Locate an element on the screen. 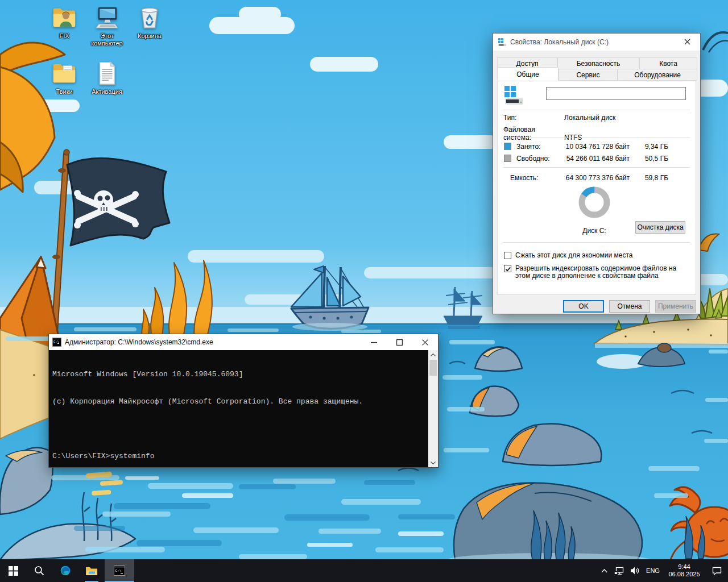 The width and height of the screenshot is (728, 582). tab-general: Общие is located at coordinates (528, 74).